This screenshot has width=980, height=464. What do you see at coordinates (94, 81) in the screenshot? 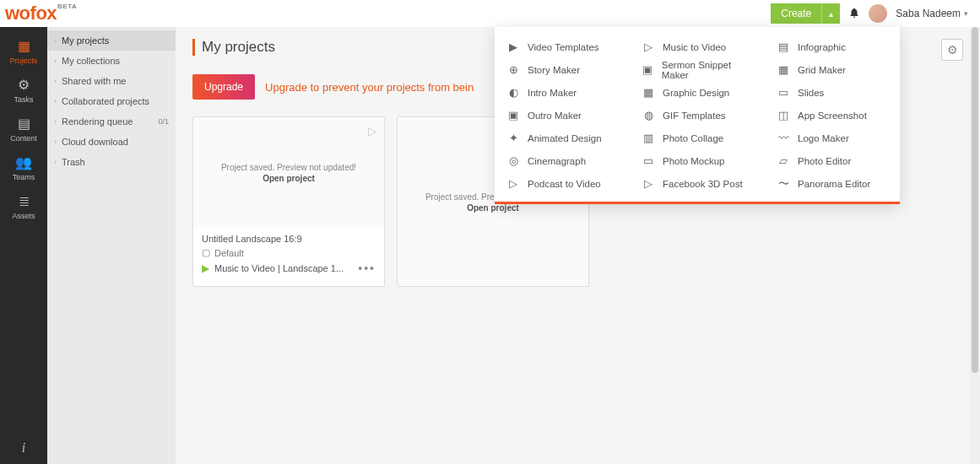
I see `sidebar-label: Shared with me` at bounding box center [94, 81].